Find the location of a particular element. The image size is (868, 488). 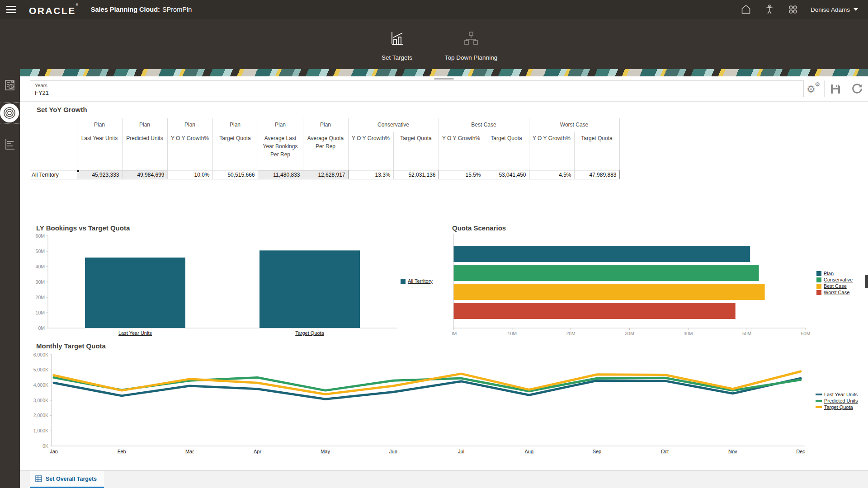

bottom-tab-label: Set Overall Targets is located at coordinates (71, 479).